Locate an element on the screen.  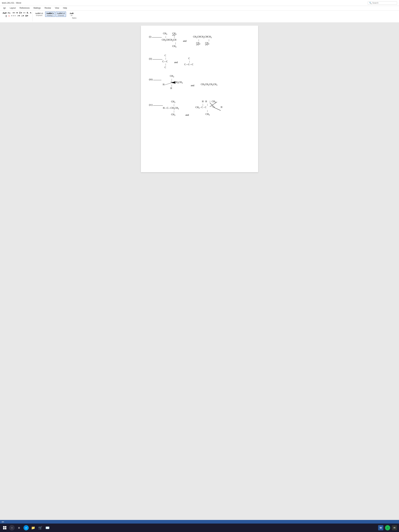
and-word-iv: and is located at coordinates (187, 114).